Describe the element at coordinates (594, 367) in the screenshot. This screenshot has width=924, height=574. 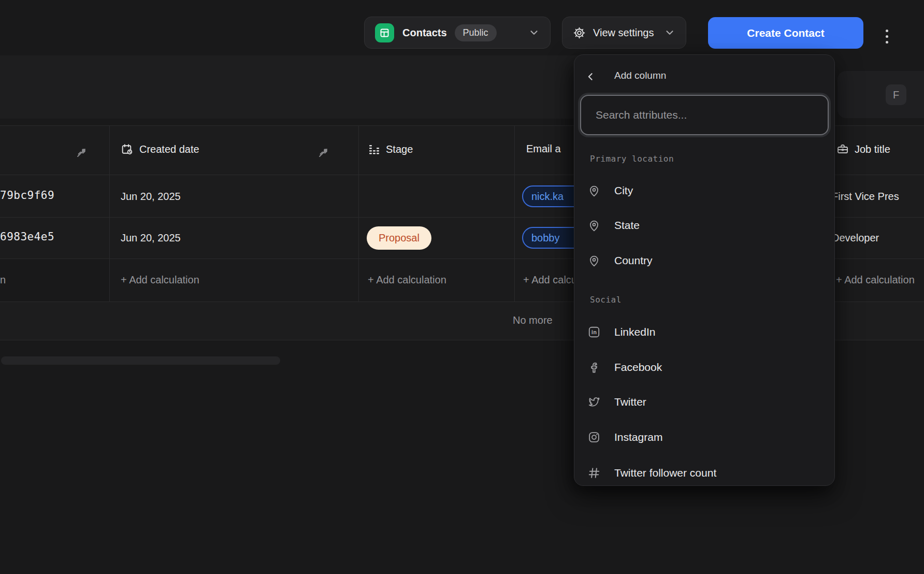
I see `facebook-icon` at that location.